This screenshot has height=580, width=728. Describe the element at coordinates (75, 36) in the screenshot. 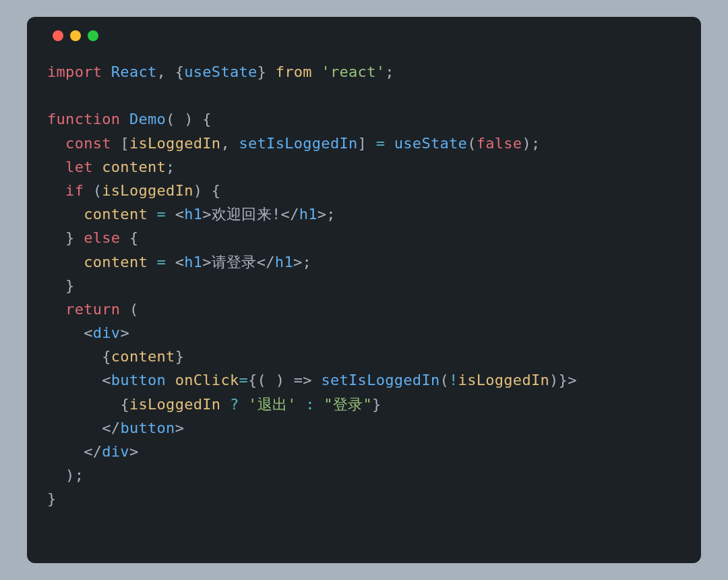

I see `minimize-icon` at that location.